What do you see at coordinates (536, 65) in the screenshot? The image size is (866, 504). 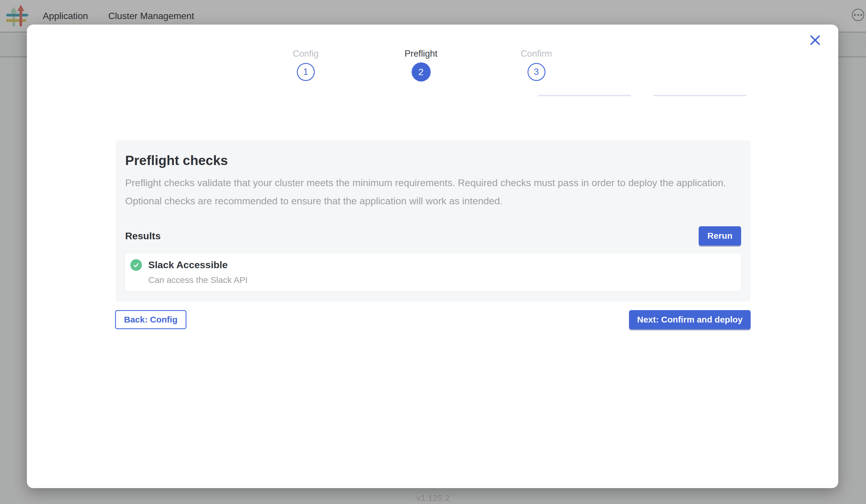 I see `step-confirm: Confirm 3` at bounding box center [536, 65].